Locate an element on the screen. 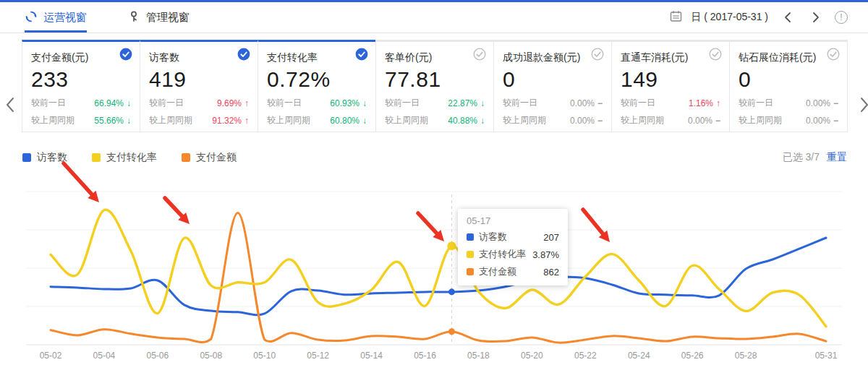 The width and height of the screenshot is (868, 378). tab-operation-view: 运营视窗 is located at coordinates (56, 17).